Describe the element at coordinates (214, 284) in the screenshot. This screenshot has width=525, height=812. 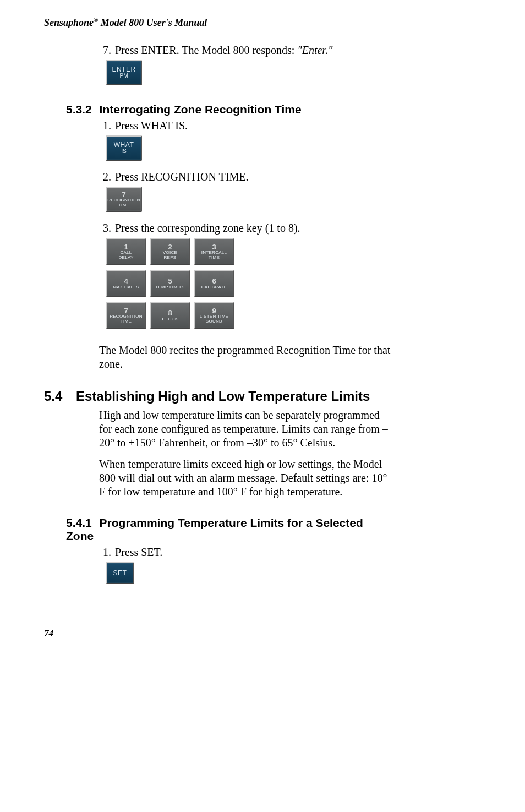
I see `key-6: 6 CALIBRATE` at that location.